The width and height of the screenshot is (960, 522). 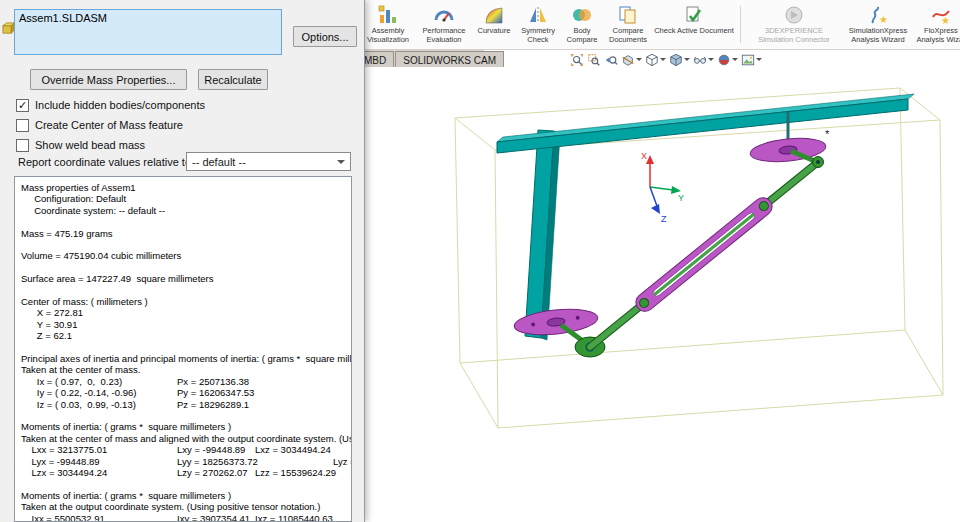 I want to click on rod-pin-center, so click(x=818, y=162).